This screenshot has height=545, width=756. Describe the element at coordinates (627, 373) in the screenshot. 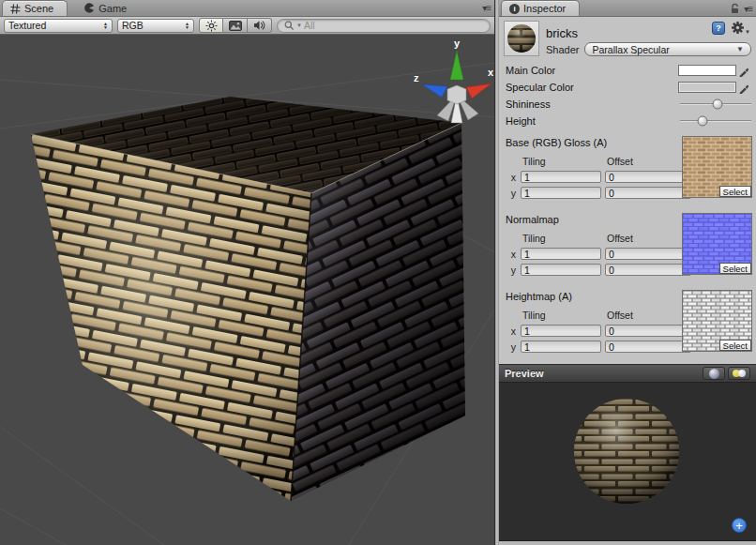

I see `preview-header: Preview` at that location.